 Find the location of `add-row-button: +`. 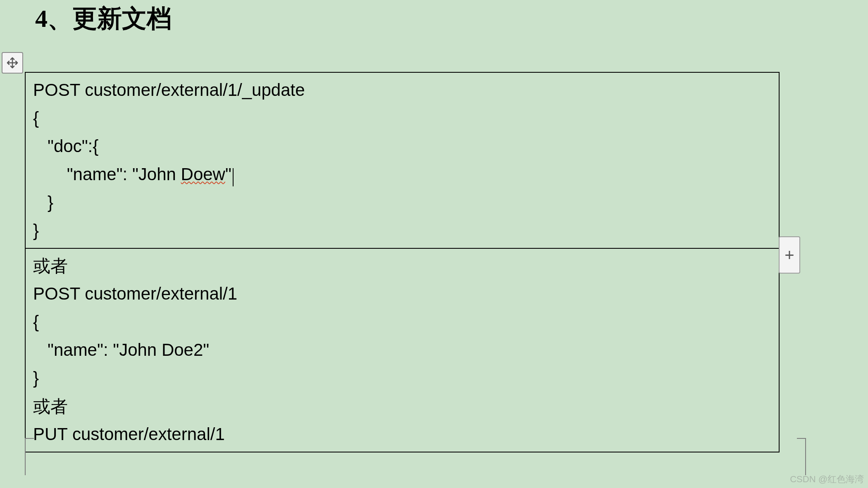

add-row-button: + is located at coordinates (789, 255).